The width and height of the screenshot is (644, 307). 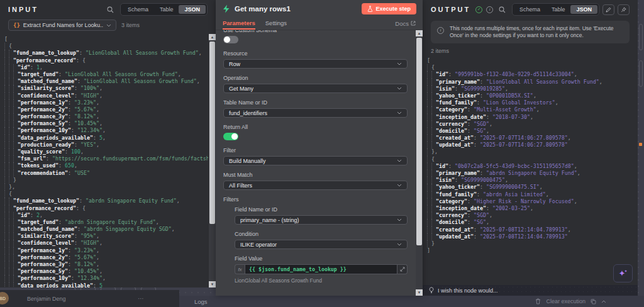 What do you see at coordinates (106, 237) in the screenshot?
I see `json-line: "similarity_score": "95%",` at bounding box center [106, 237].